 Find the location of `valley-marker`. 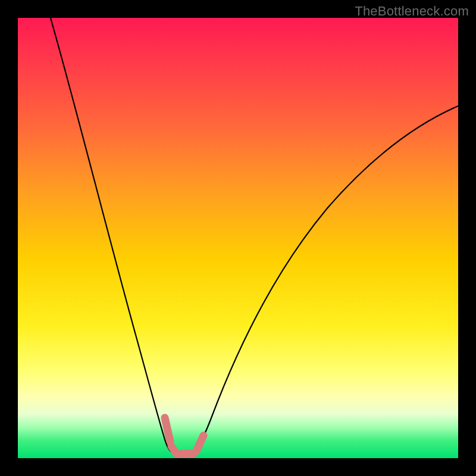

valley-marker is located at coordinates (184, 436).